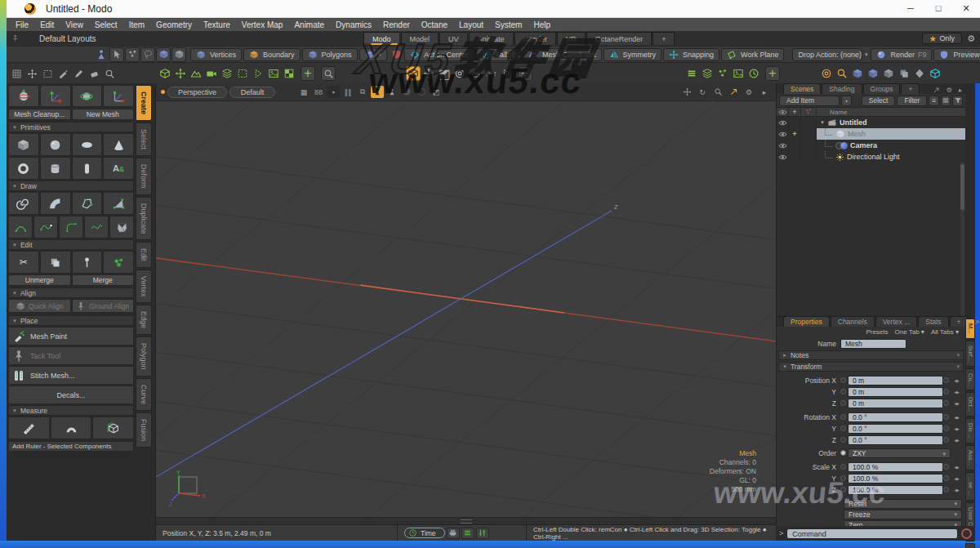 The width and height of the screenshot is (980, 548). Describe the element at coordinates (308, 74) in the screenshot. I see `add-icon: +` at that location.